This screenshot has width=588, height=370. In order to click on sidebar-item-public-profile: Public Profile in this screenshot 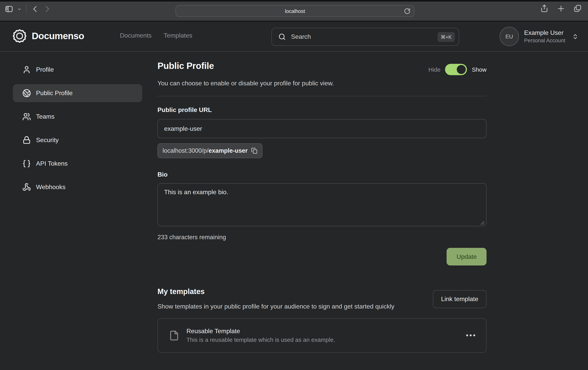, I will do `click(78, 93)`.